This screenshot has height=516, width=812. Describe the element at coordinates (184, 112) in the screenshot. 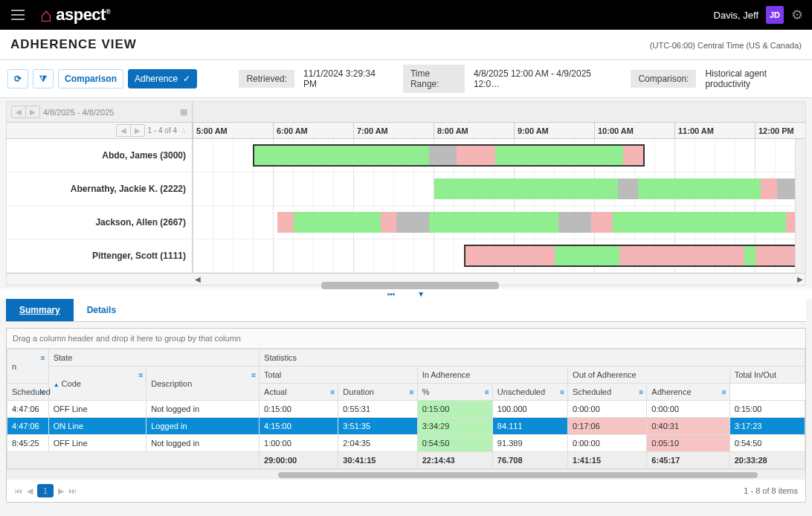

I see `calendar-icon: ▦` at that location.